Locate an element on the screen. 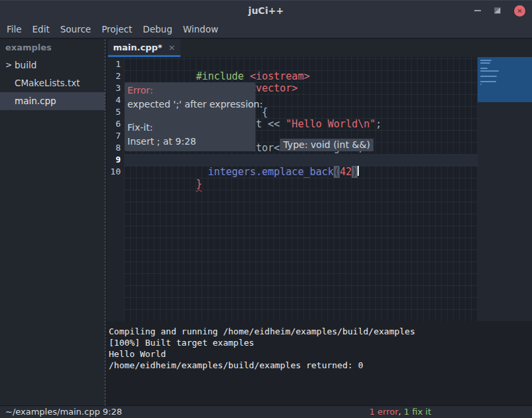  tab-close-icon: × is located at coordinates (172, 48).